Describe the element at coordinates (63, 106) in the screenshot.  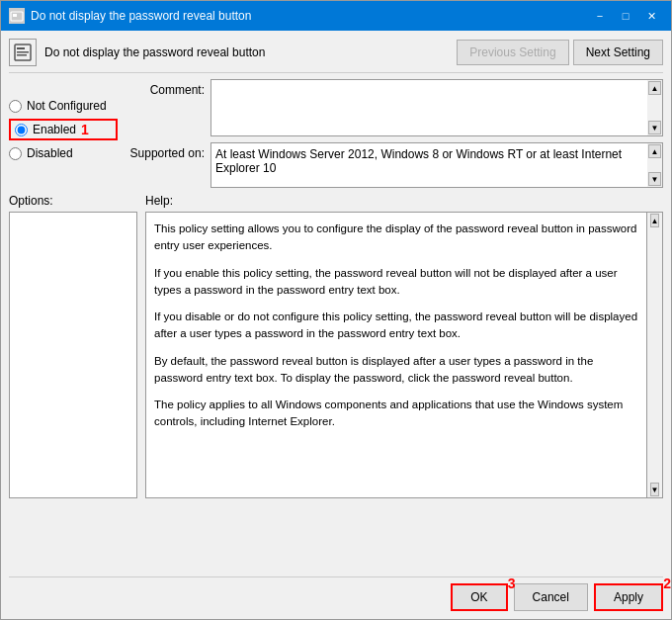
I see `not-configured-option: Not Configured` at that location.